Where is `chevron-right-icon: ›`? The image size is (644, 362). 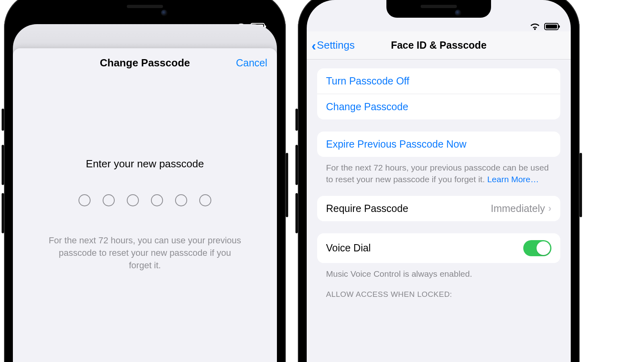
chevron-right-icon: › is located at coordinates (550, 208).